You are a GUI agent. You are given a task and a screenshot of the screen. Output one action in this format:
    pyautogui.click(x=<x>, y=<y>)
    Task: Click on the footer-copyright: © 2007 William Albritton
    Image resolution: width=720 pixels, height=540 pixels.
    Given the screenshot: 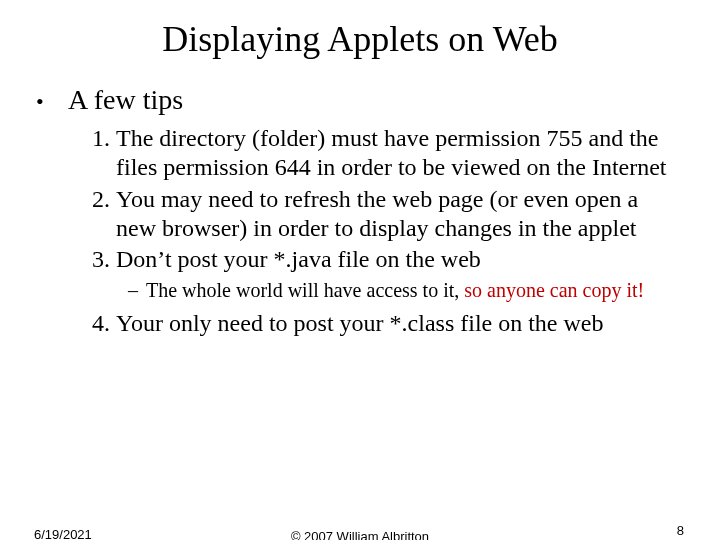 What is the action you would take?
    pyautogui.click(x=360, y=534)
    